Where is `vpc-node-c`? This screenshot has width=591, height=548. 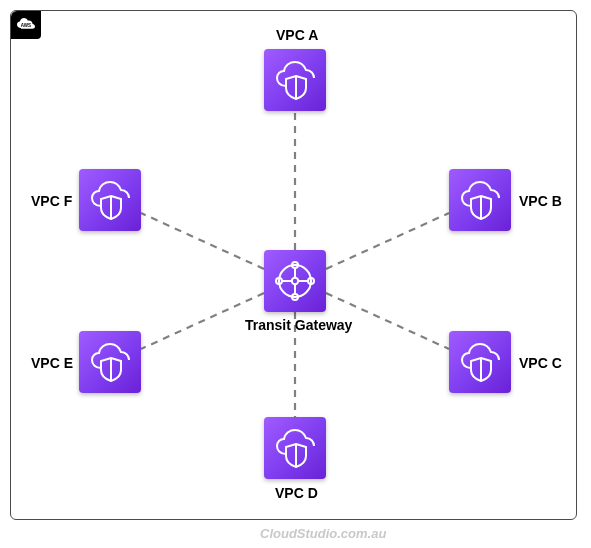 vpc-node-c is located at coordinates (480, 362).